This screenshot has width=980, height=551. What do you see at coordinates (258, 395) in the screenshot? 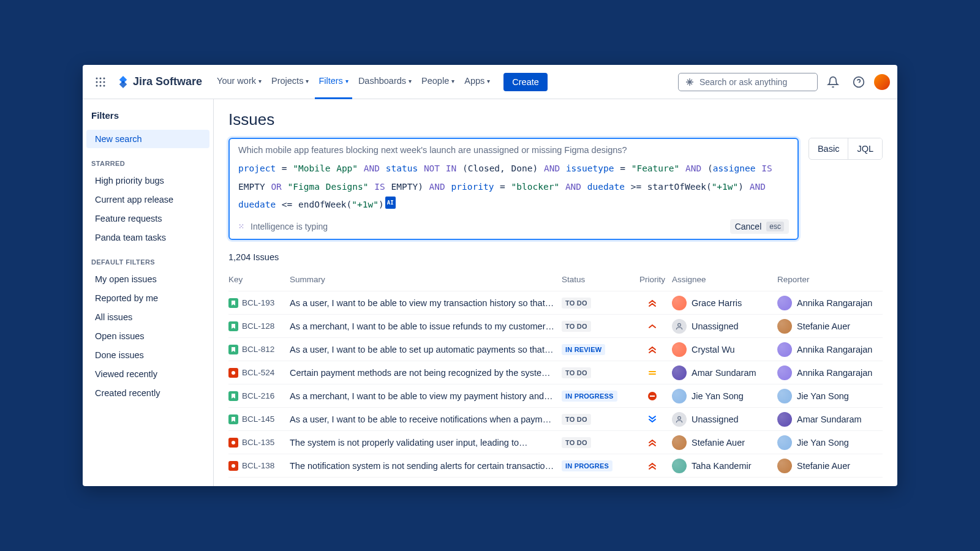
I see `issue-key-link: BCL-216` at bounding box center [258, 395].